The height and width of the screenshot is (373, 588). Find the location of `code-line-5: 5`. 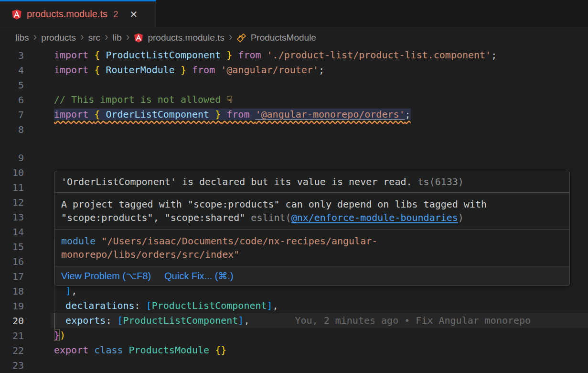

code-line-5: 5 is located at coordinates (294, 85).